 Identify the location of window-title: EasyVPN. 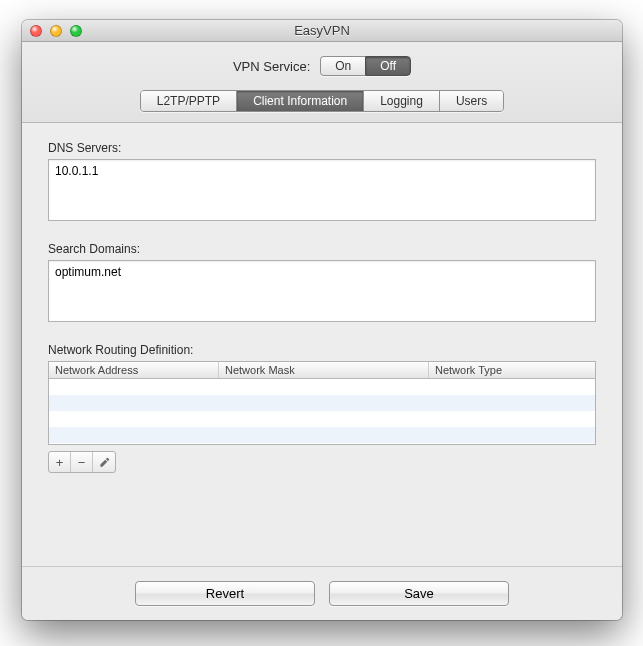
(322, 30).